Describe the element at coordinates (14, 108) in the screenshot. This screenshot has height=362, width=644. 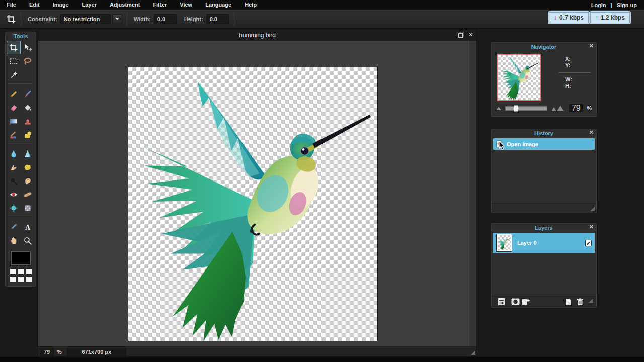
I see `eraser-tool` at that location.